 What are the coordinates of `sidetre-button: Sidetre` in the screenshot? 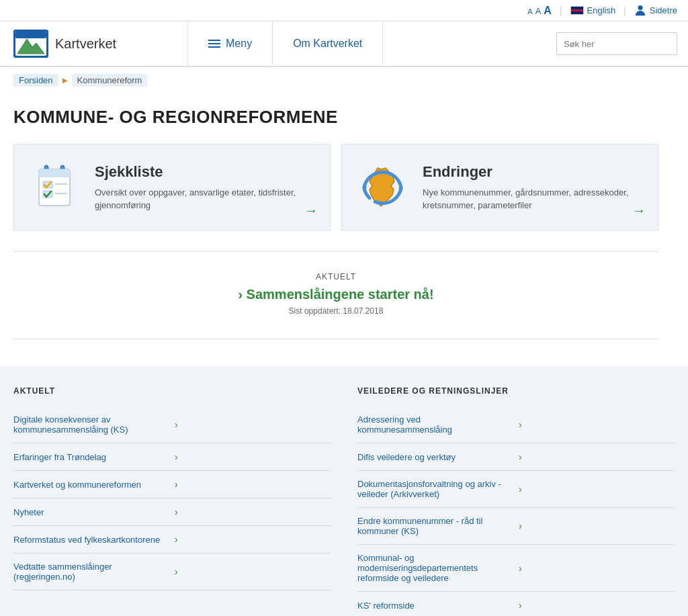 It's located at (656, 11).